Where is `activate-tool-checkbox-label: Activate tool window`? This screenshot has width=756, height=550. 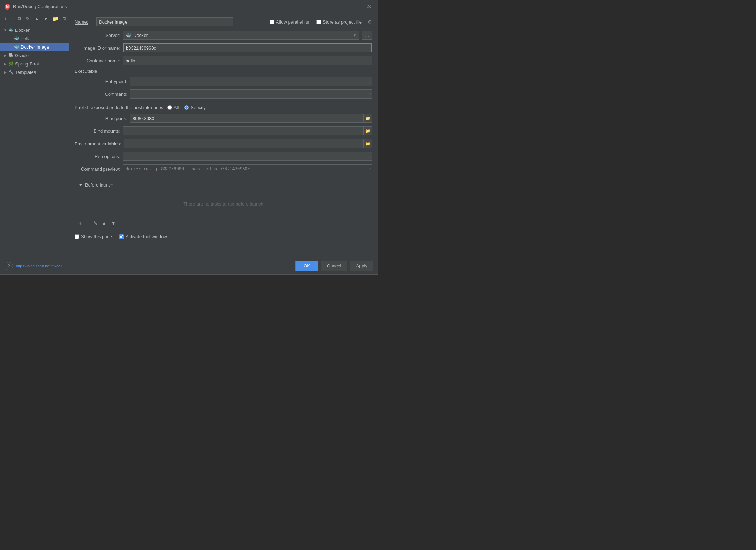 activate-tool-checkbox-label: Activate tool window is located at coordinates (143, 236).